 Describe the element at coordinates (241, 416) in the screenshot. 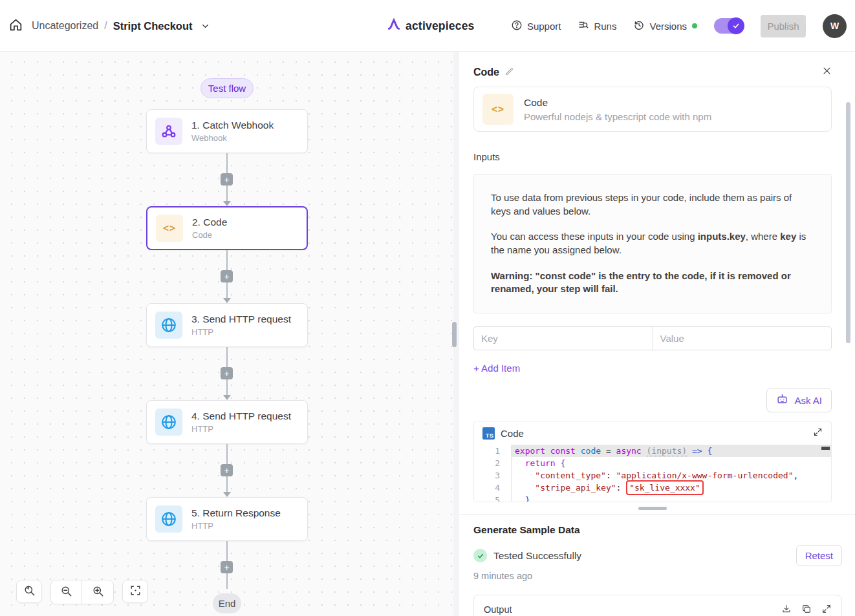

I see `step-title: 4. Send HTTP request` at that location.